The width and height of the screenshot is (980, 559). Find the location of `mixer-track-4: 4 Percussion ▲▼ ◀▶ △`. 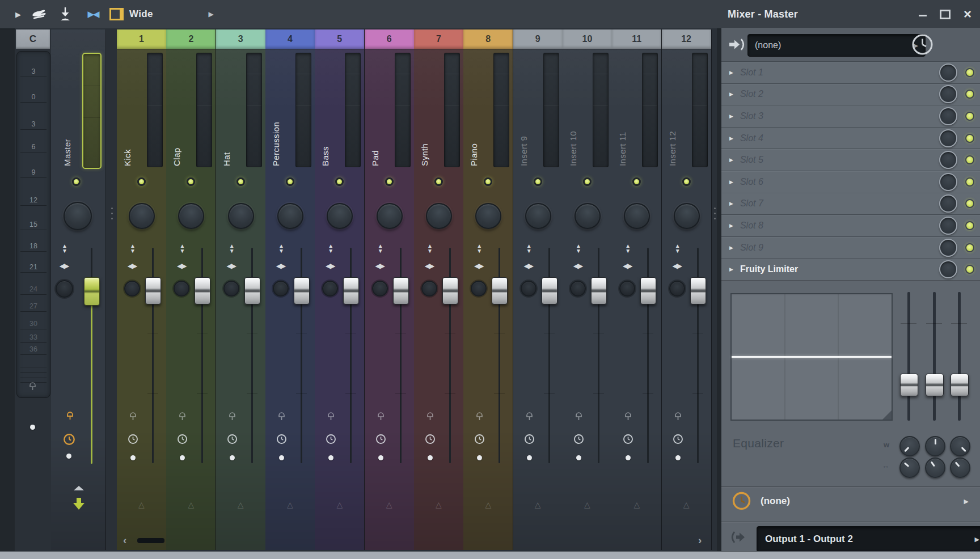

mixer-track-4: 4 Percussion ▲▼ ◀▶ △ is located at coordinates (290, 290).